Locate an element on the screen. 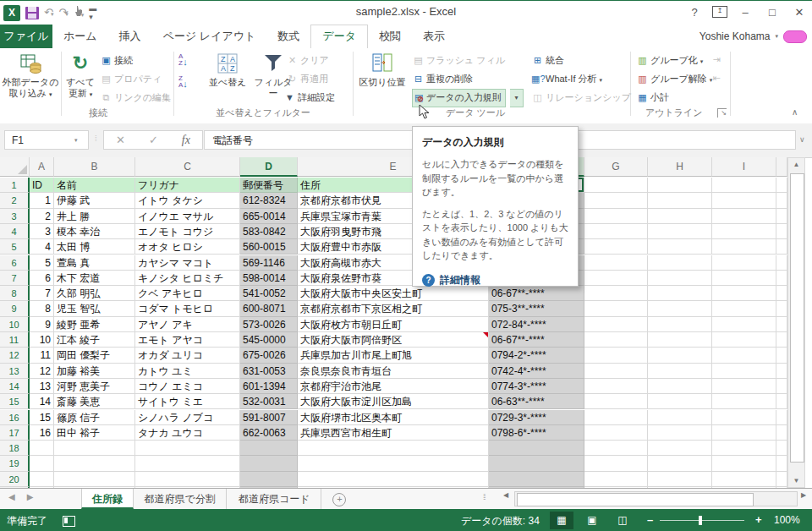 Image resolution: width=812 pixels, height=531 pixels. cell-H1 is located at coordinates (680, 185).